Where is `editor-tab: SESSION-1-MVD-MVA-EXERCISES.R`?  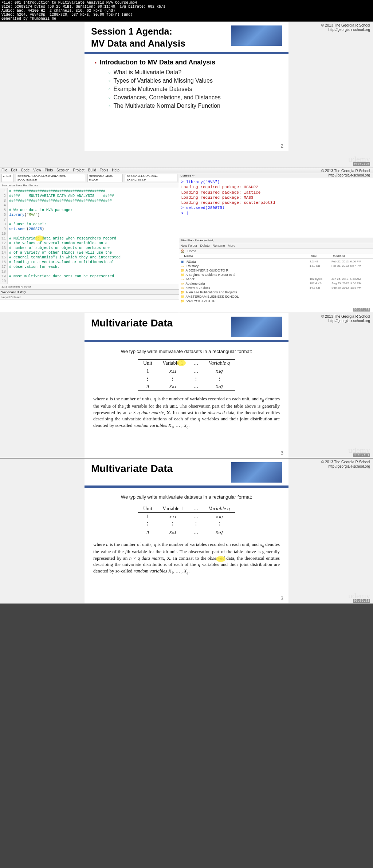
editor-tab: SESSION-1-MVD-MVA-EXERCISES.R is located at coordinates (151, 178).